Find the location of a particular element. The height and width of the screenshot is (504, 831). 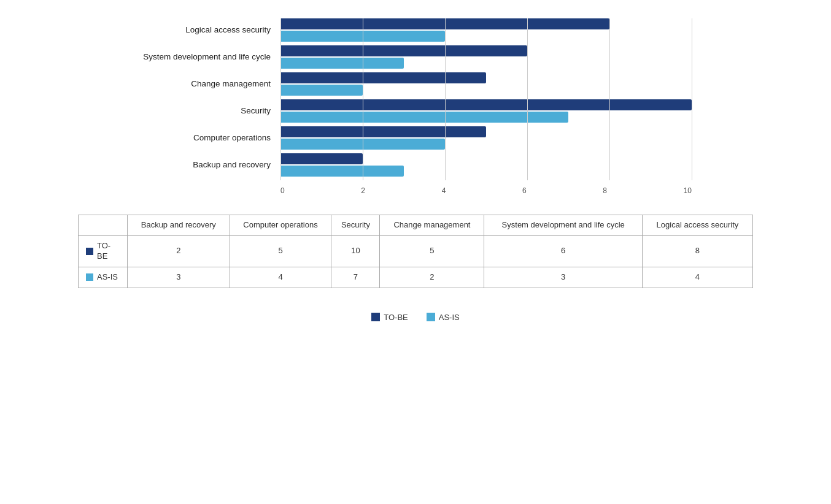

bar-label-5: Backup and recovery is located at coordinates (210, 165).